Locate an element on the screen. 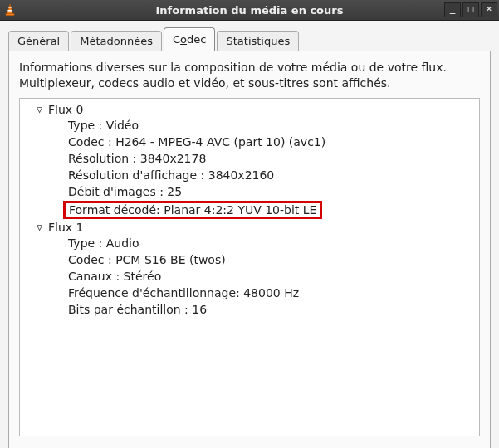  stream-property-row: Débit d'images : 25 is located at coordinates (271, 192).